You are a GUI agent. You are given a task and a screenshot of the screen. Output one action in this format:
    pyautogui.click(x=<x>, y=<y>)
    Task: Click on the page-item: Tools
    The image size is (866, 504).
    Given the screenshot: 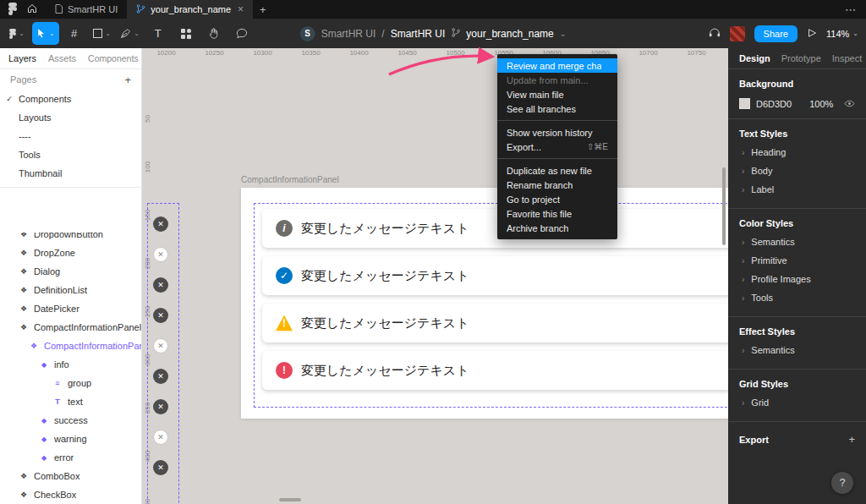 What is the action you would take?
    pyautogui.click(x=71, y=155)
    